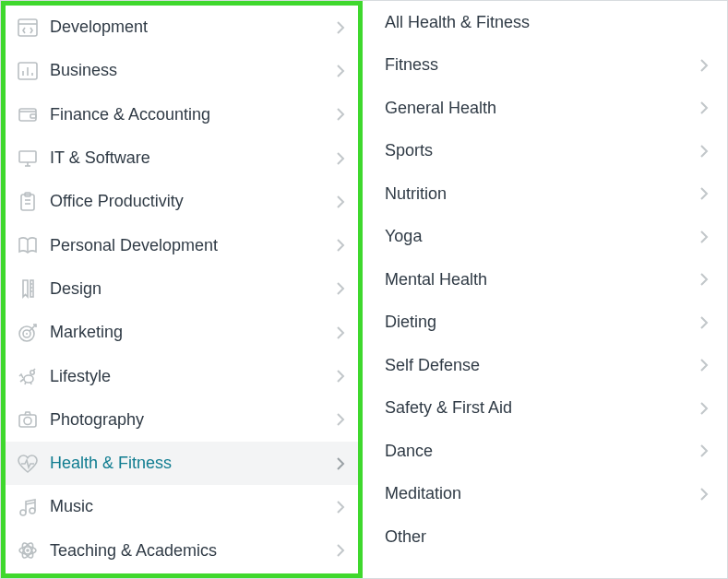  Describe the element at coordinates (546, 22) in the screenshot. I see `menu-item-label: All Health & Fitness` at that location.